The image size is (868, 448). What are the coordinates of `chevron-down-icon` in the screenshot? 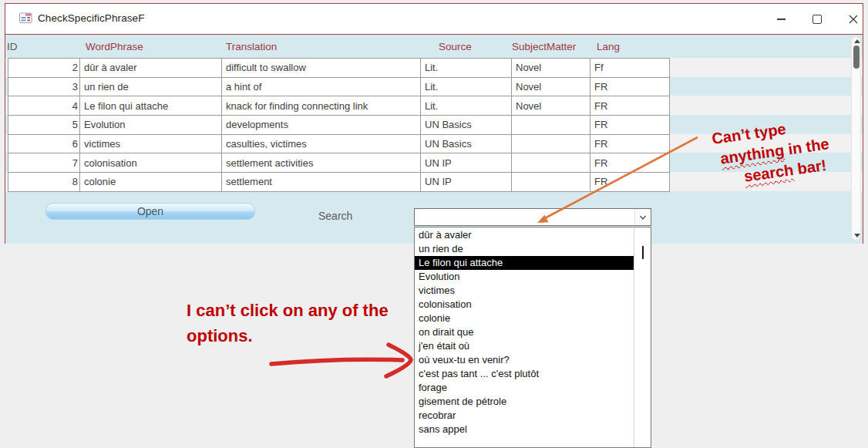 It's located at (643, 217).